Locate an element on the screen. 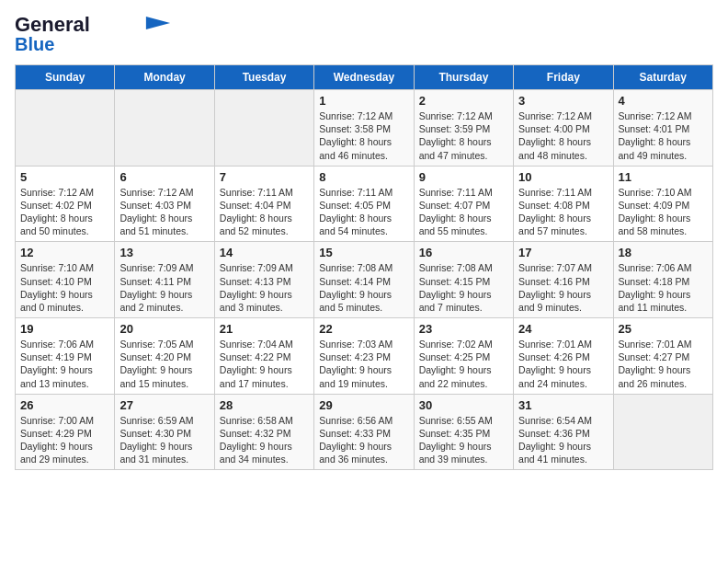  day-info: Sunrise: 7:12 AM Sunset: 4:03 PM Dayligh… is located at coordinates (164, 212).